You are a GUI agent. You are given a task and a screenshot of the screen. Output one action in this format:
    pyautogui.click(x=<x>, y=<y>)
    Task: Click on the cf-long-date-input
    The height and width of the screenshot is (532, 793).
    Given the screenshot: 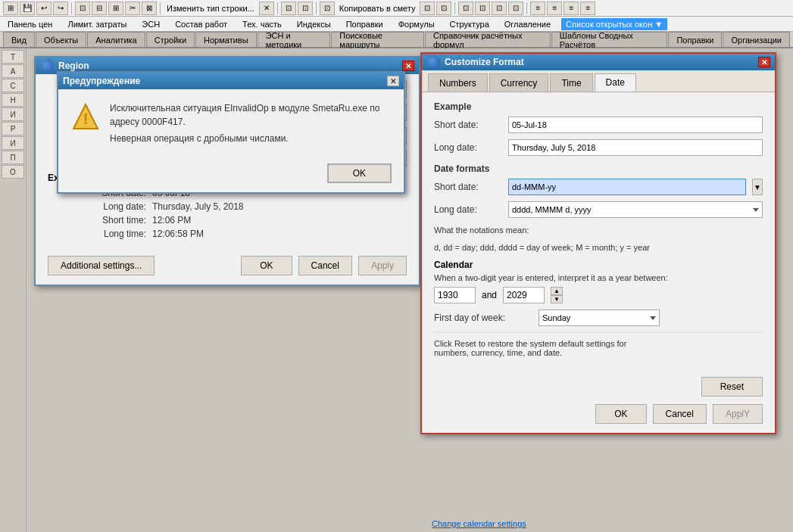 What is the action you would take?
    pyautogui.click(x=635, y=148)
    